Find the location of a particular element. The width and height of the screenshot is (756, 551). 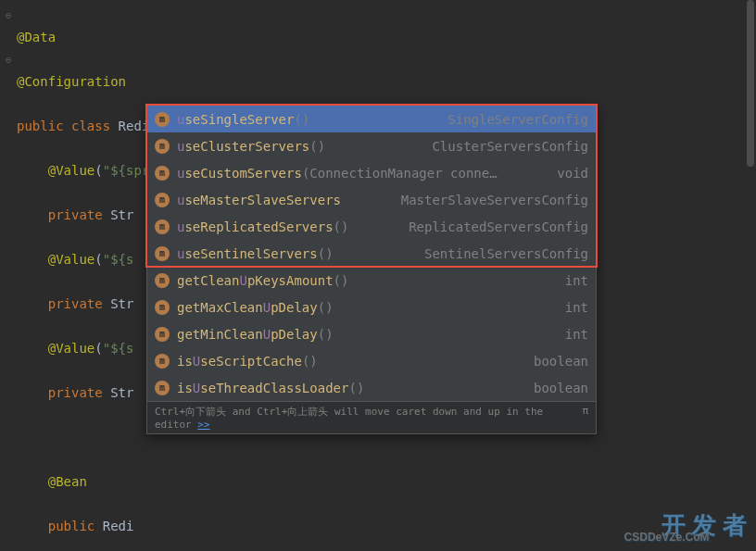

autocomplete-item: museCustomServers(ConnectionManager conn… is located at coordinates (372, 172).